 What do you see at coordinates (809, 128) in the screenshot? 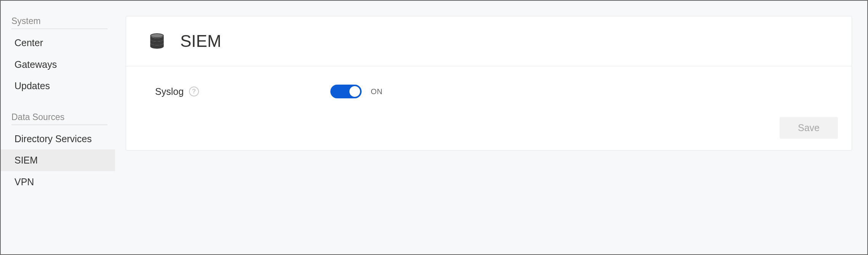
I see `actions-row: Save` at bounding box center [809, 128].